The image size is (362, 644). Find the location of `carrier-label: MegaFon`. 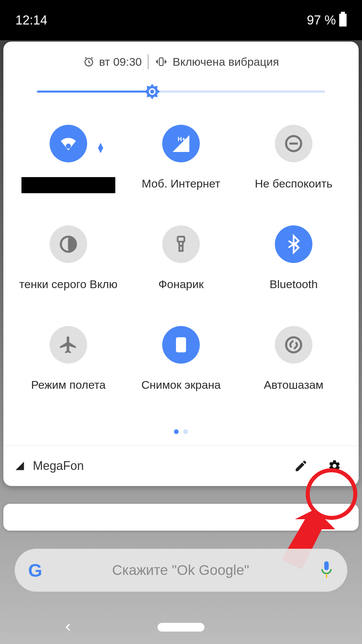

carrier-label: MegaFon is located at coordinates (157, 466).